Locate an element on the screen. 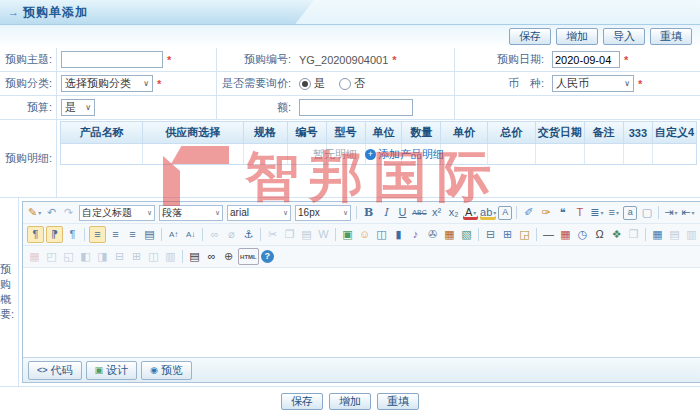 This screenshot has width=700, height=417. bold-icon: B is located at coordinates (368, 212).